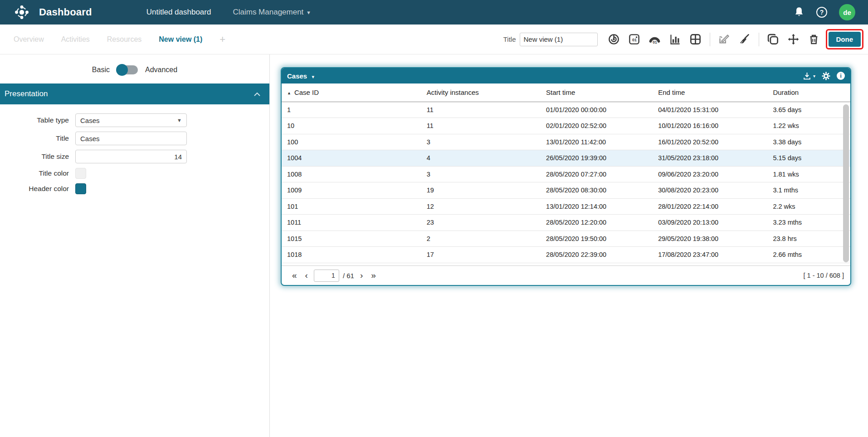  Describe the element at coordinates (486, 93) in the screenshot. I see `column-header-activity-instances: Activity instances` at that location.